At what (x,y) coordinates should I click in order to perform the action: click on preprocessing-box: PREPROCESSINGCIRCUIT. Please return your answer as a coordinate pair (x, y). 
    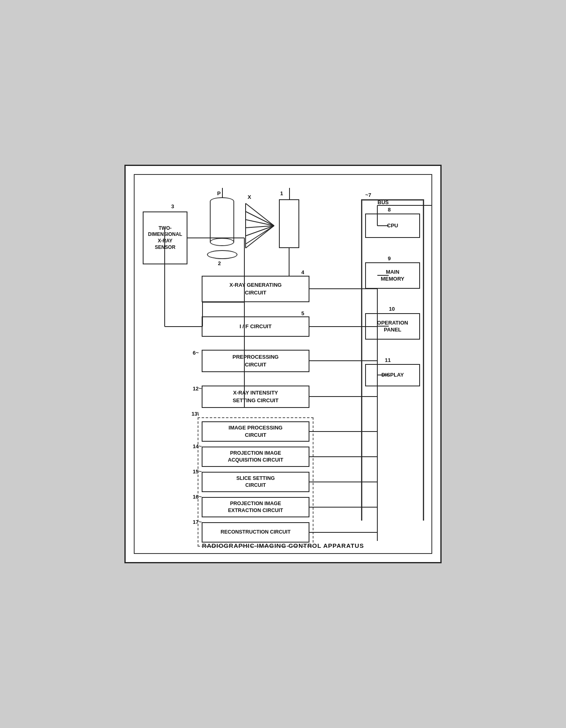
    Looking at the image, I should click on (255, 361).